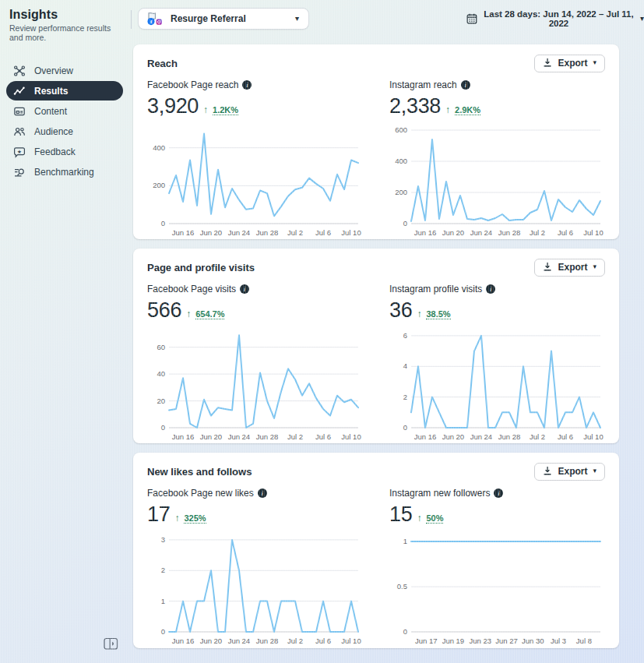 This screenshot has width=644, height=663. Describe the element at coordinates (199, 472) in the screenshot. I see `card-title: New likes and follows` at that location.